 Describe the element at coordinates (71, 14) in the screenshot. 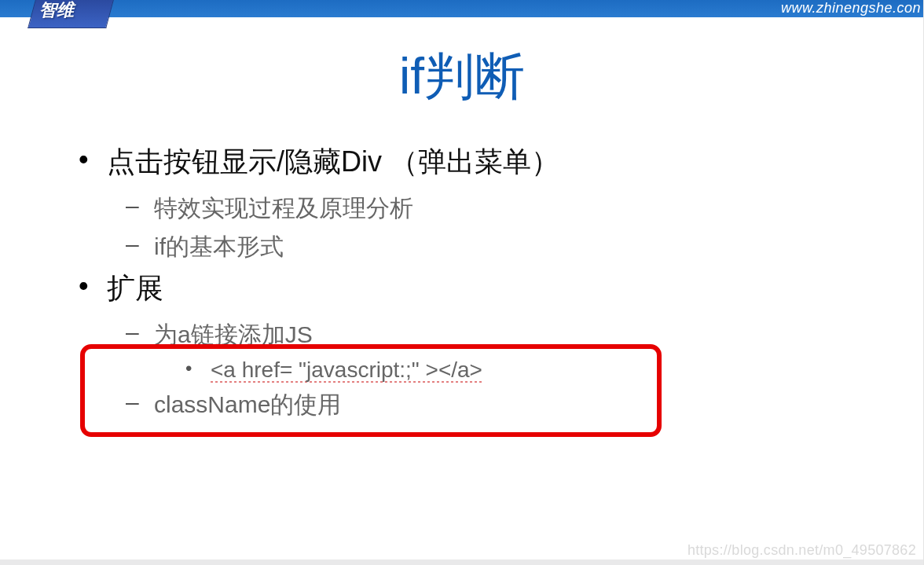

I see `logo: 智维` at that location.